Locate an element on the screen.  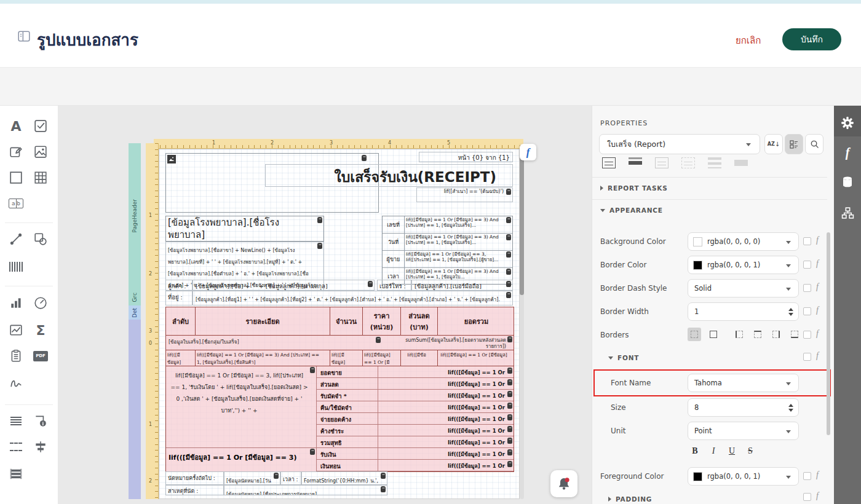
borders-left-button is located at coordinates (739, 334).